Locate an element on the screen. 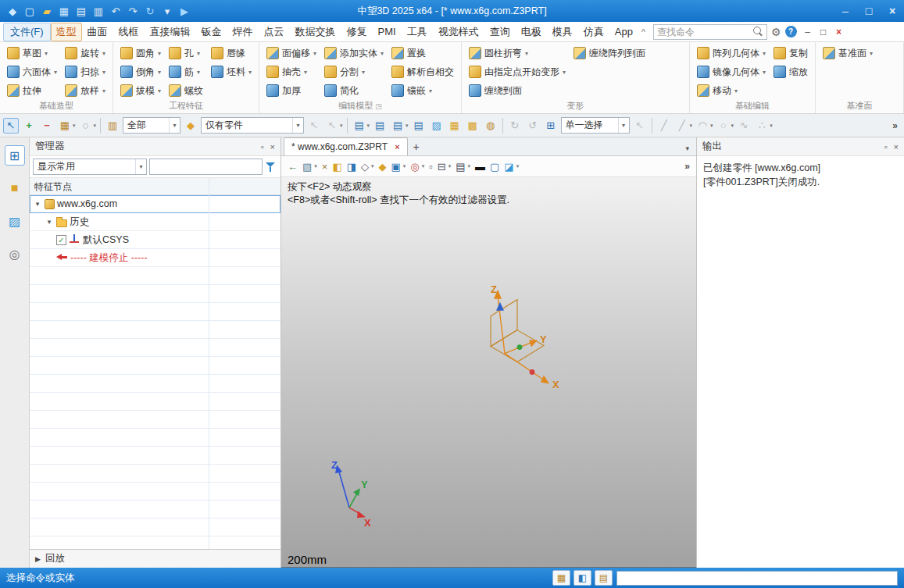 The width and height of the screenshot is (904, 588). command-search is located at coordinates (710, 32).